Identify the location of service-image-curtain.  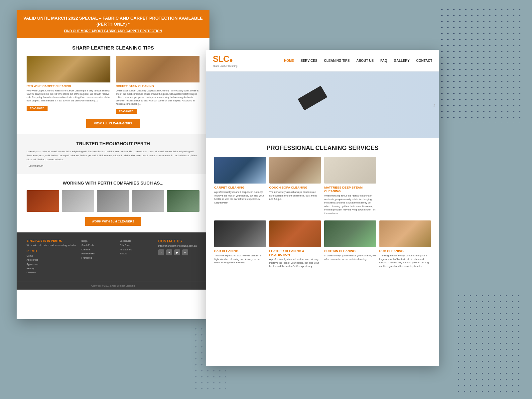
(350, 234).